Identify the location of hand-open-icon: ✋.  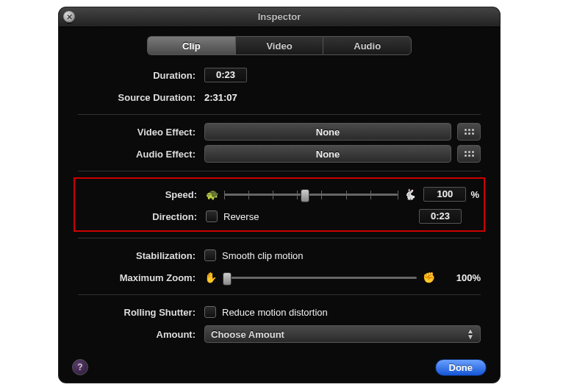
(210, 277).